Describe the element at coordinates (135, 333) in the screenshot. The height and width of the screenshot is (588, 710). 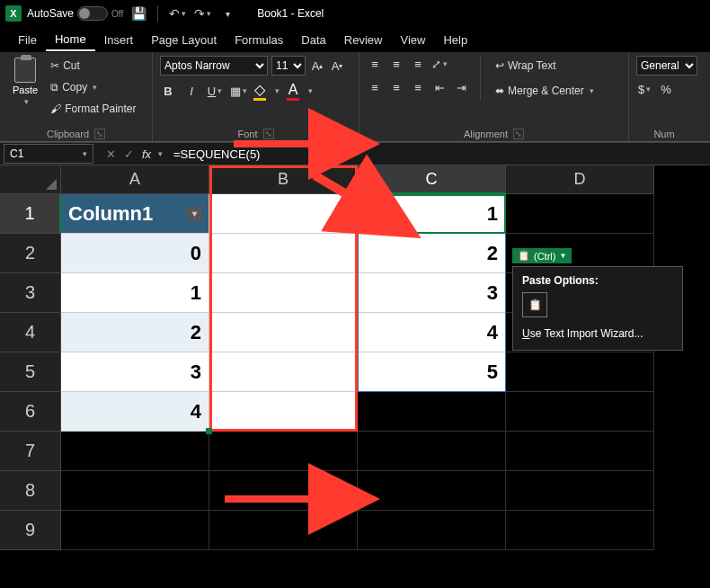
I see `cell-A4: 2` at that location.